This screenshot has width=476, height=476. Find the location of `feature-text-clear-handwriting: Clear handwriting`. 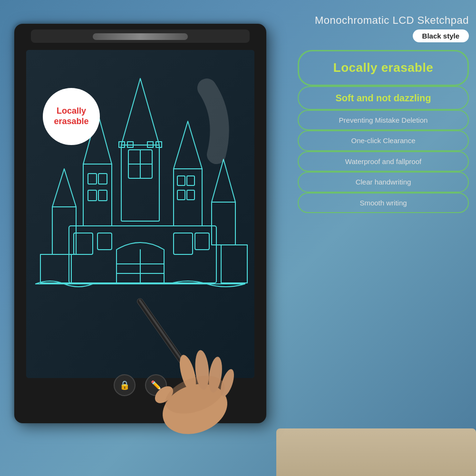

feature-text-clear-handwriting: Clear handwriting is located at coordinates (383, 182).